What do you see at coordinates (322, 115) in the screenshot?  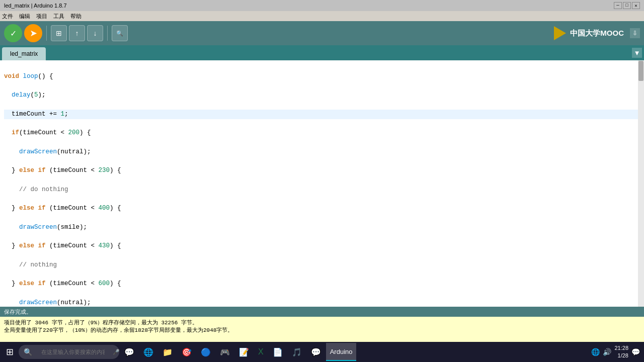 I see `code-line-3: timeCount += 1;` at bounding box center [322, 115].